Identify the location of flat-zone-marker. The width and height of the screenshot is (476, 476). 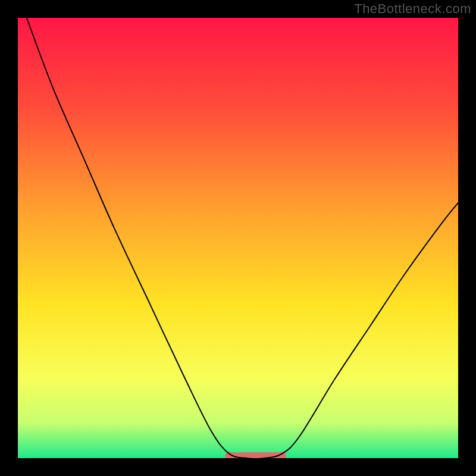
(256, 455).